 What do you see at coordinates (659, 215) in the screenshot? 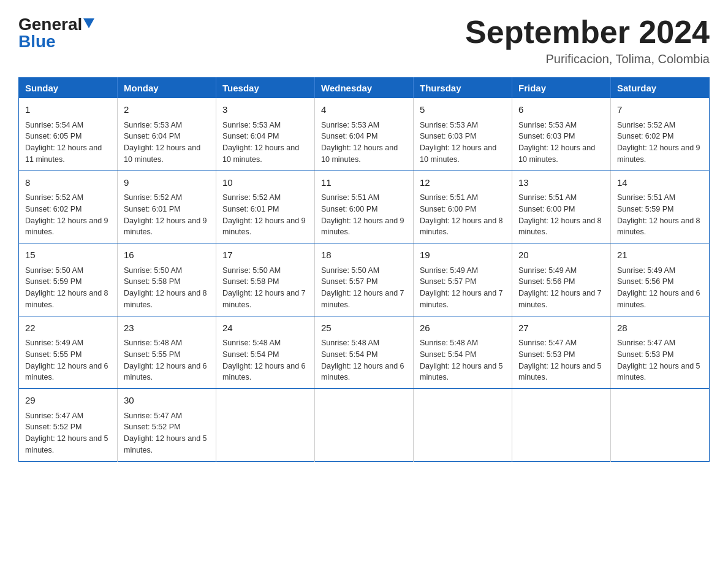
I see `day-info: Sunrise: 5:51 AMSunset: 5:59 PMDaylight:…` at bounding box center [659, 215].